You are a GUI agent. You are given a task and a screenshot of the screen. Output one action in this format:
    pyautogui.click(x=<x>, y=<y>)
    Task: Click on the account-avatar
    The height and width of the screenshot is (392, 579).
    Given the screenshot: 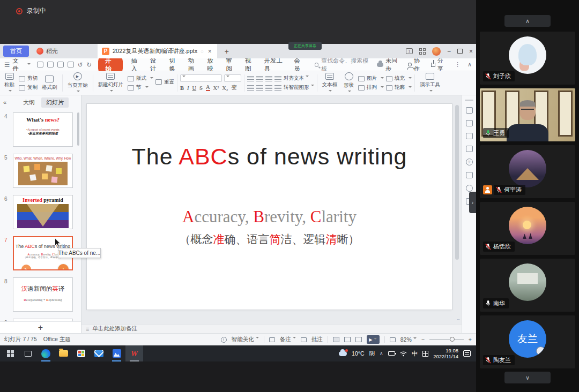 What is the action you would take?
    pyautogui.click(x=436, y=51)
    